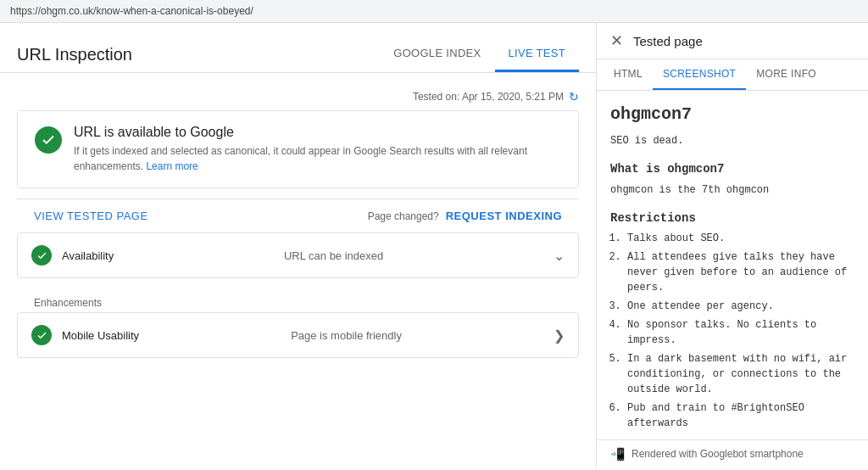  I want to click on mobile-usability-check-icon, so click(42, 335).